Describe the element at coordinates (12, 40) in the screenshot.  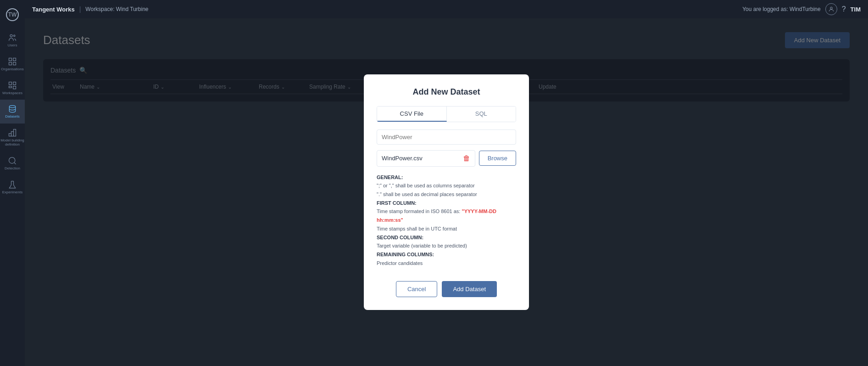
I see `sidebar-item-users: Users` at that location.